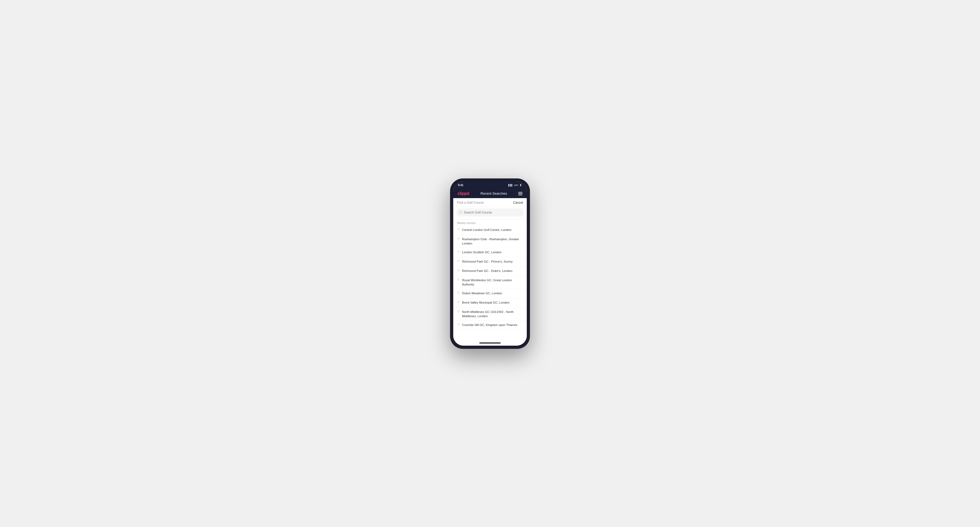  What do you see at coordinates (490, 275) in the screenshot?
I see `nearby-courses-section: Nearby courses Central London Golf Centr…` at bounding box center [490, 275].